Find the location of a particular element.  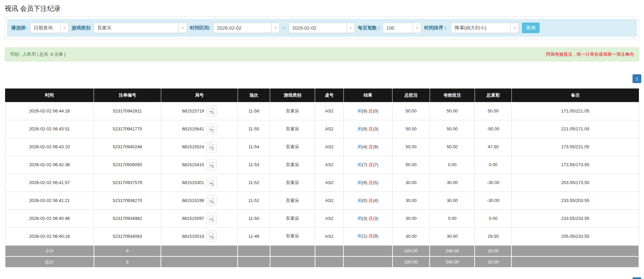

col-valid-bet: 有效投注 is located at coordinates (452, 95).